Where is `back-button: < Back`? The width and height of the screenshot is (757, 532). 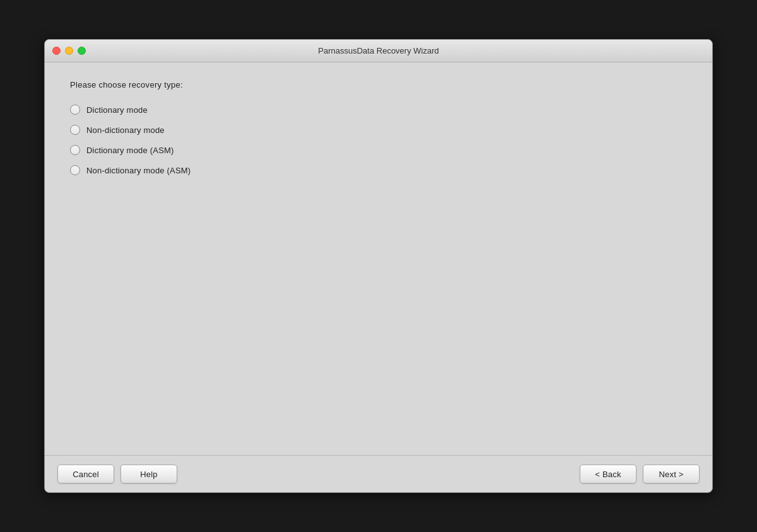 back-button: < Back is located at coordinates (608, 474).